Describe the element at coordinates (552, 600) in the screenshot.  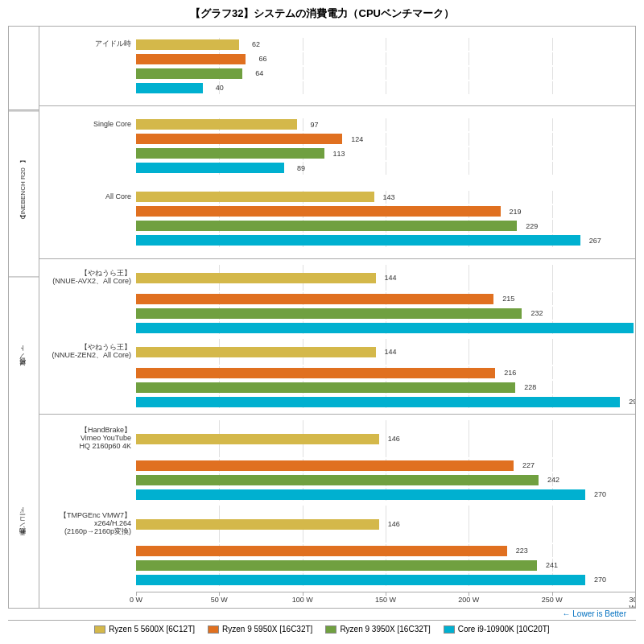
I see `x-label-5: 250 W` at that location.